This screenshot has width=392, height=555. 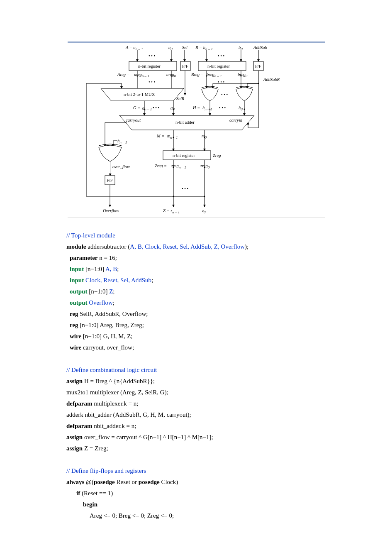 What do you see at coordinates (124, 75) in the screenshot?
I see `svg-text: Areg =` at bounding box center [124, 75].